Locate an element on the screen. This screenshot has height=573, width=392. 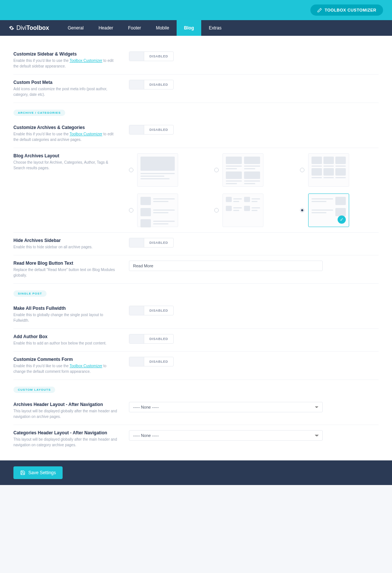
field-title: Archives Header Layout - After Navigatio… is located at coordinates (66, 404).